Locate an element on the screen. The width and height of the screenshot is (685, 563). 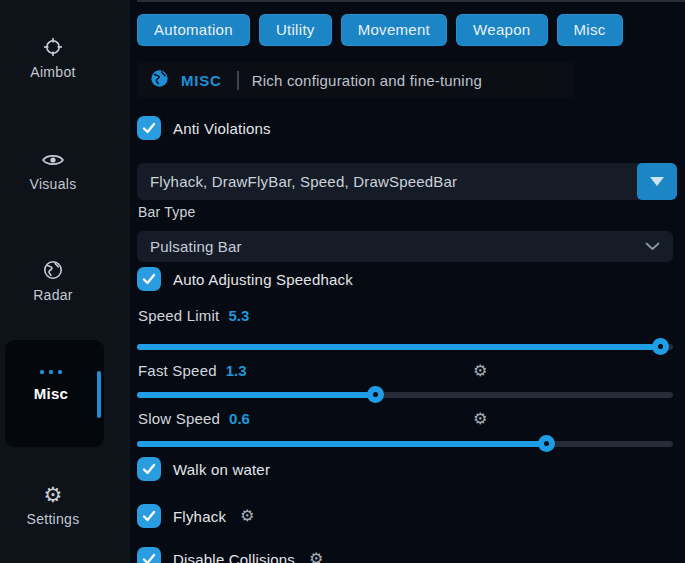
sidebar-item-radar: Radar is located at coordinates (53, 281).